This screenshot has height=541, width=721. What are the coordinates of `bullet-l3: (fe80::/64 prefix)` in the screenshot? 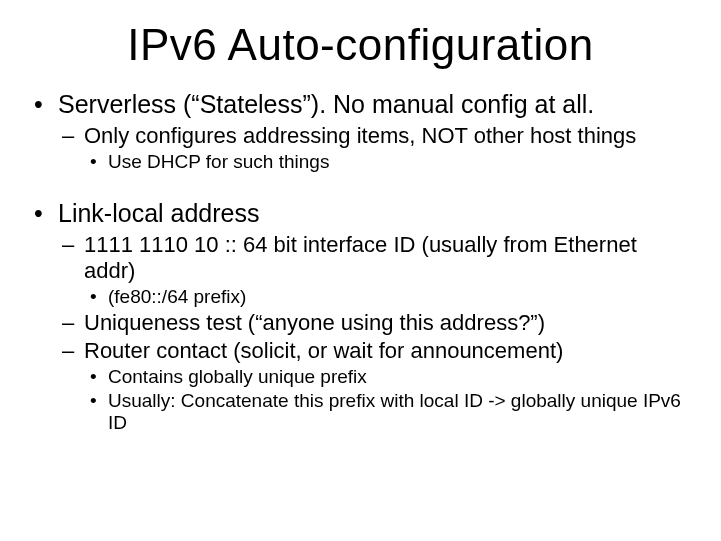 It's located at (388, 297).